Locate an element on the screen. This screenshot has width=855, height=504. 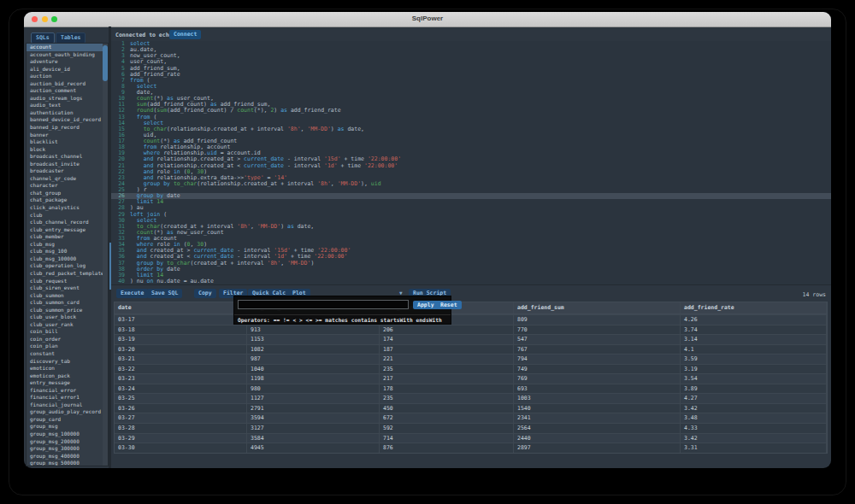
table-row: 03-2010821877674.1 is located at coordinates (470, 349).